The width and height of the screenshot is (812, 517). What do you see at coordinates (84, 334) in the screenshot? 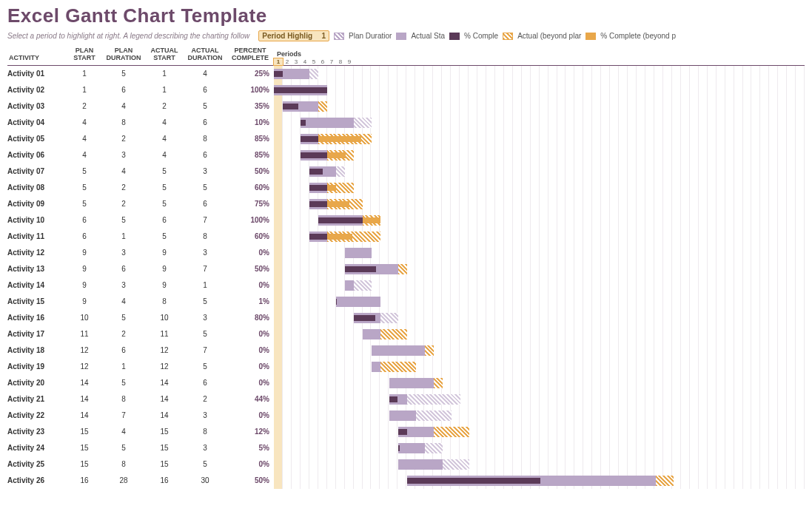
I see `cell-ps: 11` at bounding box center [84, 334].